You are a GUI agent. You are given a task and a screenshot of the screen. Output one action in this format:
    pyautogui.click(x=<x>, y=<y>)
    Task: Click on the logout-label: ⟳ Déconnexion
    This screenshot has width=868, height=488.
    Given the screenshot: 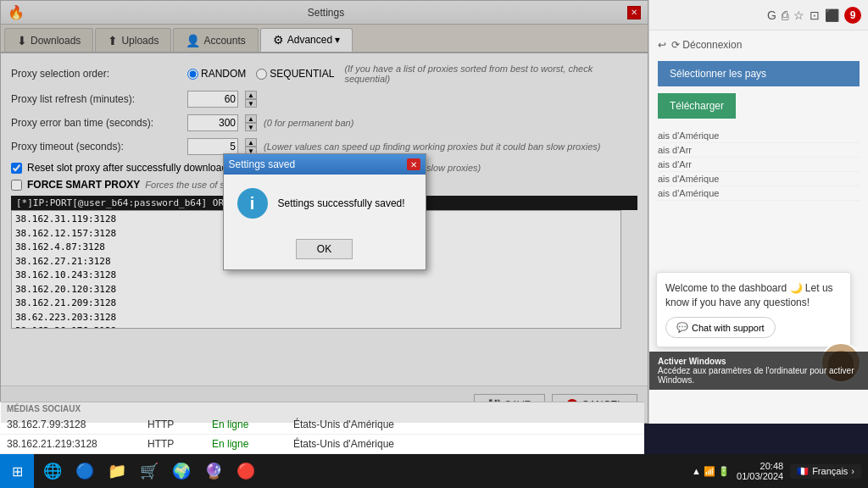 What is the action you would take?
    pyautogui.click(x=707, y=45)
    